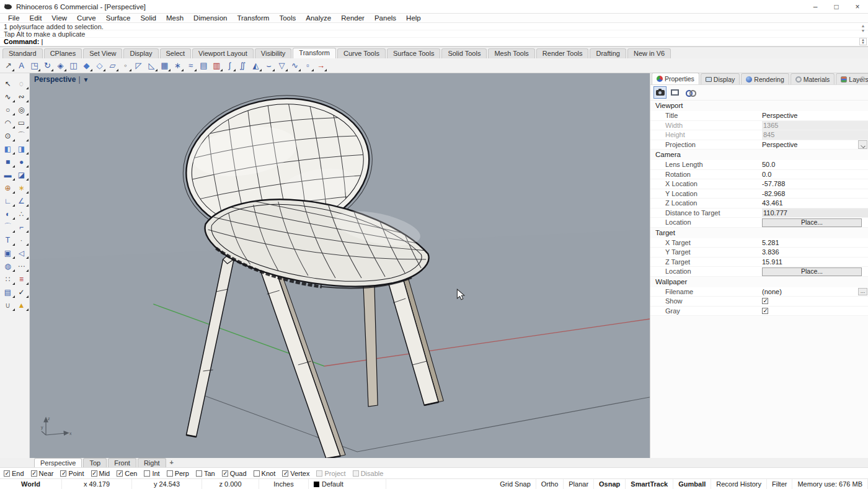 This screenshot has height=489, width=868. I want to click on hide-object-icon: ⋯, so click(22, 266).